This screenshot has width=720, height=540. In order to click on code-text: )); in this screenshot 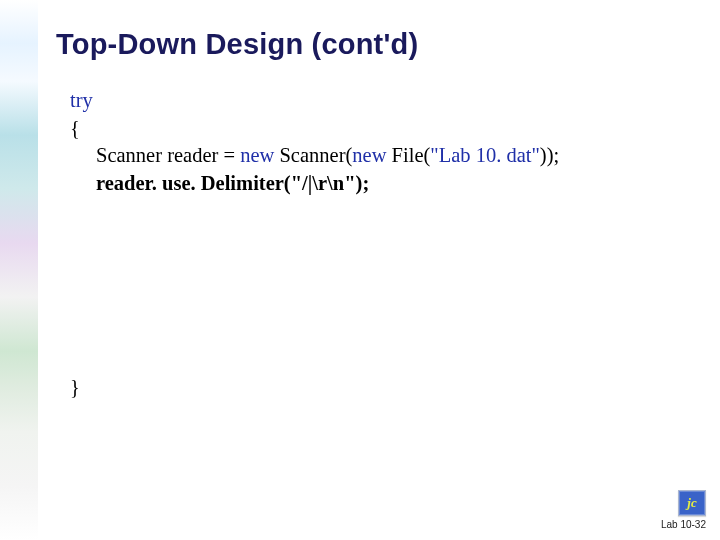, I will do `click(550, 155)`.